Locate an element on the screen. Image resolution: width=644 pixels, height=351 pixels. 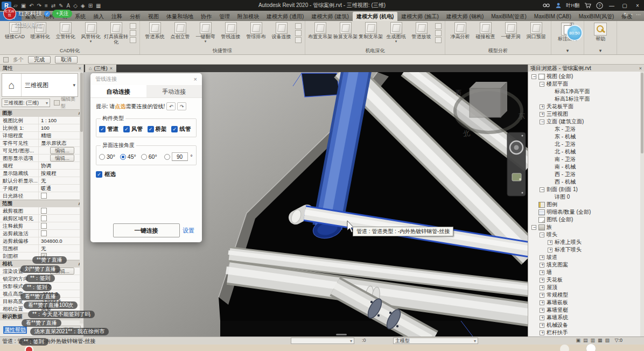
apply-button: 应用 is located at coordinates (68, 331).